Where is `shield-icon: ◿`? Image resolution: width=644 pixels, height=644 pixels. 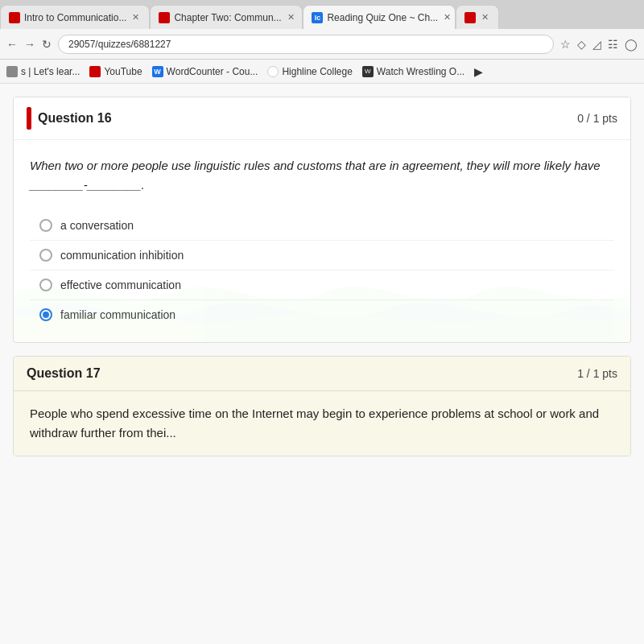 shield-icon: ◿ is located at coordinates (597, 44).